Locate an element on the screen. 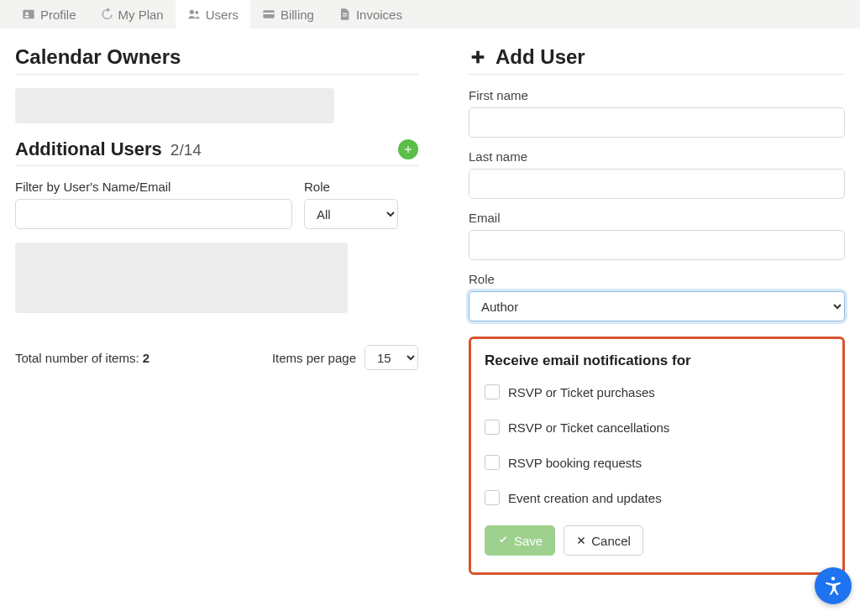 This screenshot has width=860, height=616. users-icon is located at coordinates (194, 14).